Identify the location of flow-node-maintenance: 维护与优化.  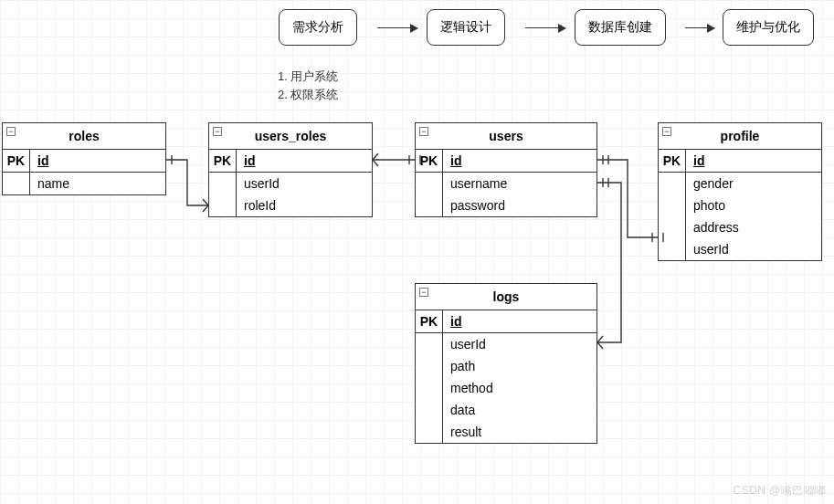
(768, 27).